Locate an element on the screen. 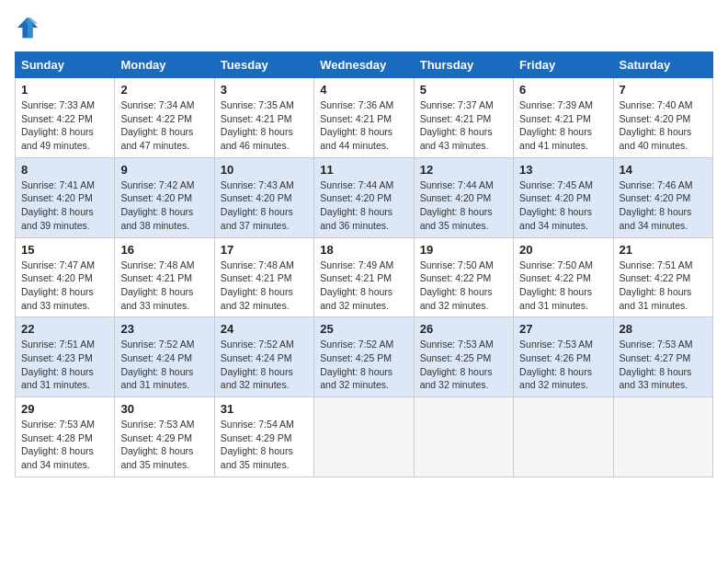  day-cell-31: 31 Sunrise: 7:54 AM Sunset: 4:29 PM Dayl… is located at coordinates (264, 438).